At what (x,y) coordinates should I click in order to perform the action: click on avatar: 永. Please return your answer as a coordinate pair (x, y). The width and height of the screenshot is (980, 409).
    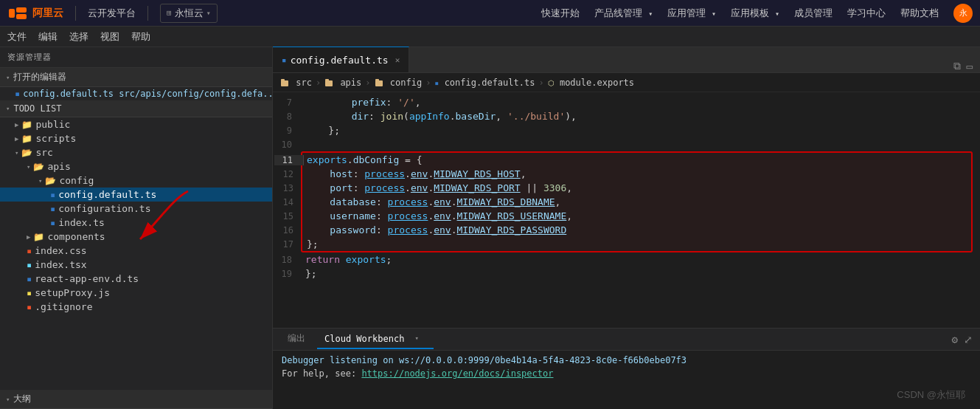
    Looking at the image, I should click on (963, 13).